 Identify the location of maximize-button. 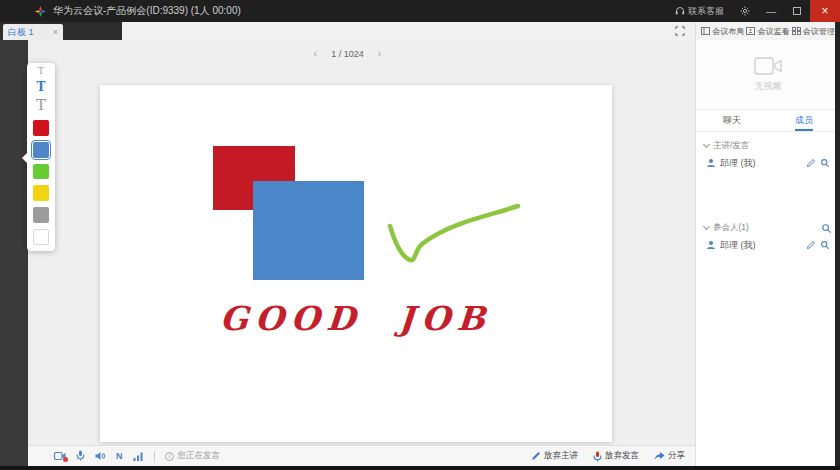
(797, 11).